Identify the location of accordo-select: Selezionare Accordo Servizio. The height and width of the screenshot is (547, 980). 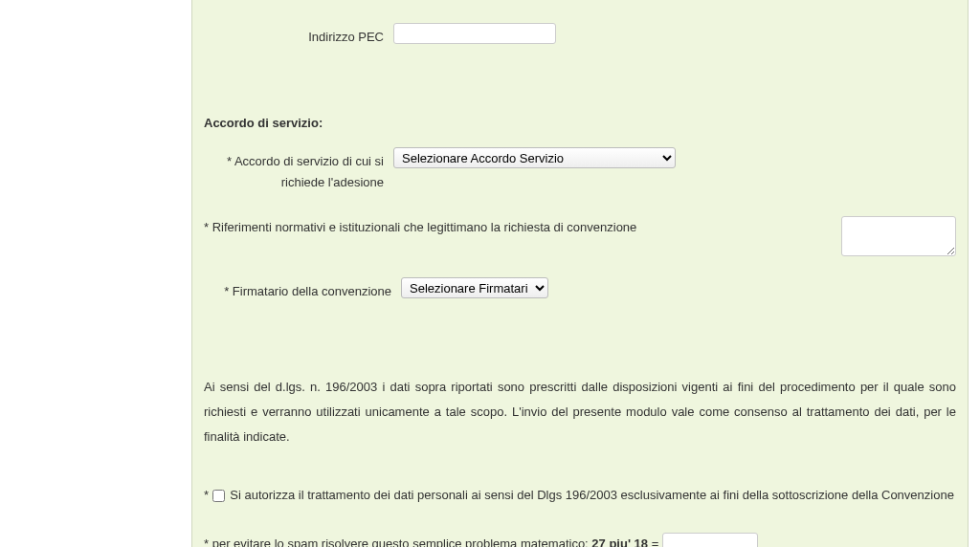
(534, 158).